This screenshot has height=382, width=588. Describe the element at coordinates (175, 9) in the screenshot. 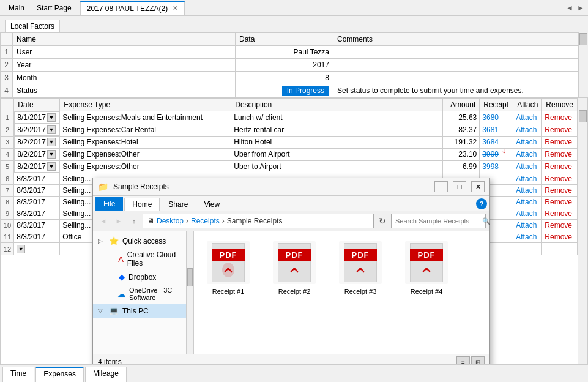

I see `tab-close-icon: ✕` at that location.